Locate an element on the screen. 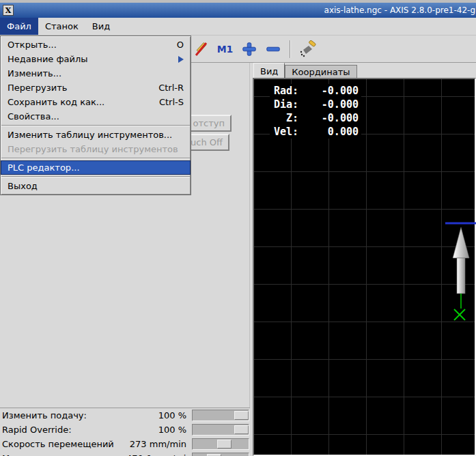  menu-item-label: Открыть... is located at coordinates (86, 45).